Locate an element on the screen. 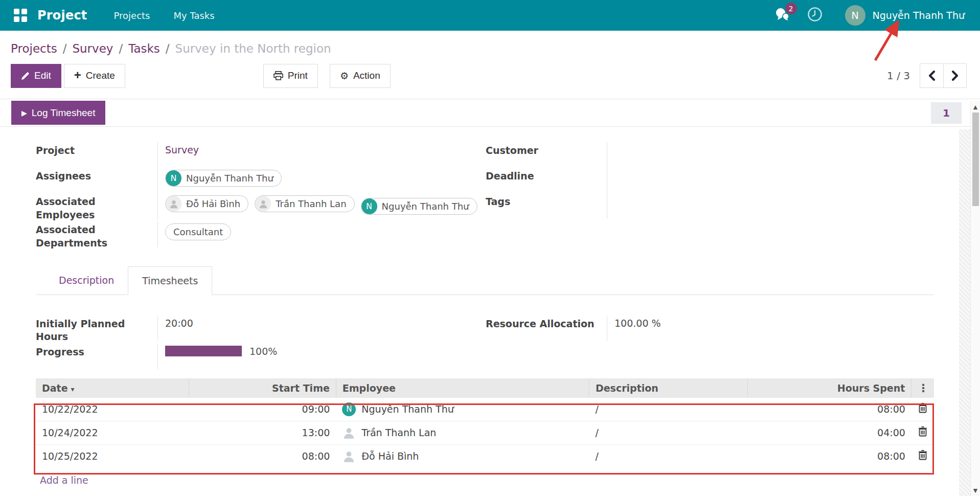 Image resolution: width=980 pixels, height=496 pixels. breadcrumb-tasks: Tasks is located at coordinates (144, 49).